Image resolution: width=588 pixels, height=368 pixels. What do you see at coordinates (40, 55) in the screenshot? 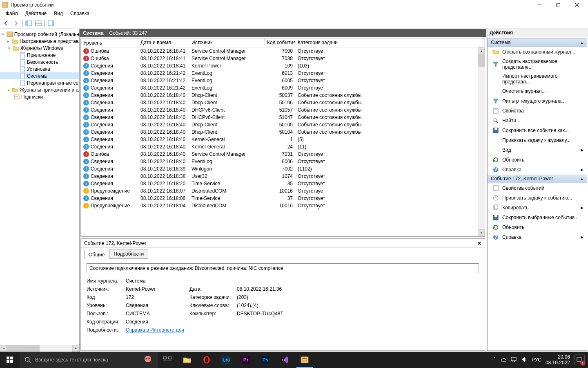
I see `tree-application: Приложение` at bounding box center [40, 55].